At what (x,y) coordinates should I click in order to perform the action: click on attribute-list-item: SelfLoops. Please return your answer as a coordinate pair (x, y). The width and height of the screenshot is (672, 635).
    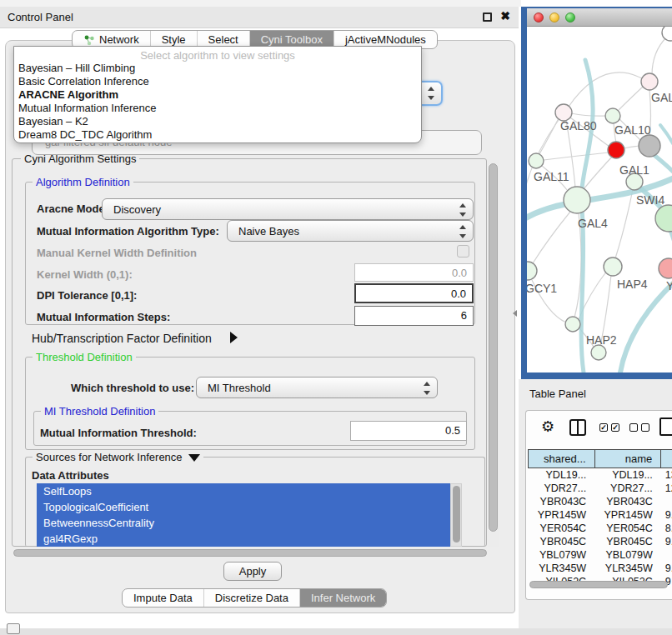
    Looking at the image, I should click on (243, 492).